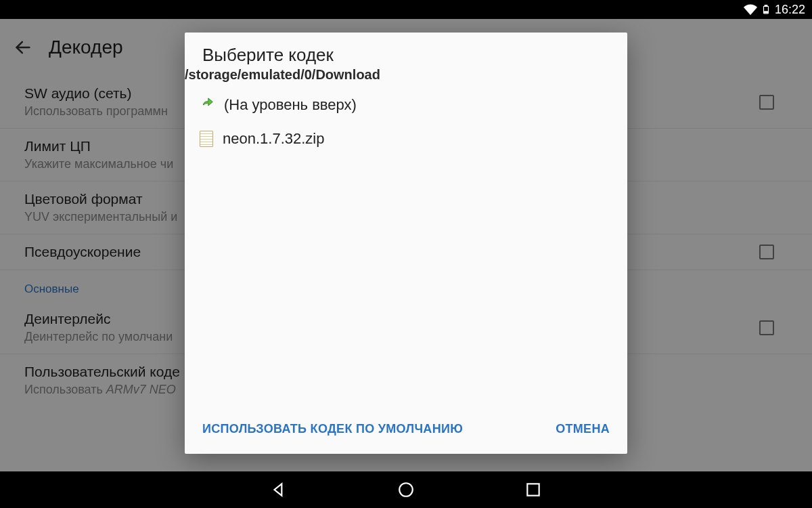 This screenshot has height=508, width=812. I want to click on up-one-level: (На уровень вверх), so click(406, 105).